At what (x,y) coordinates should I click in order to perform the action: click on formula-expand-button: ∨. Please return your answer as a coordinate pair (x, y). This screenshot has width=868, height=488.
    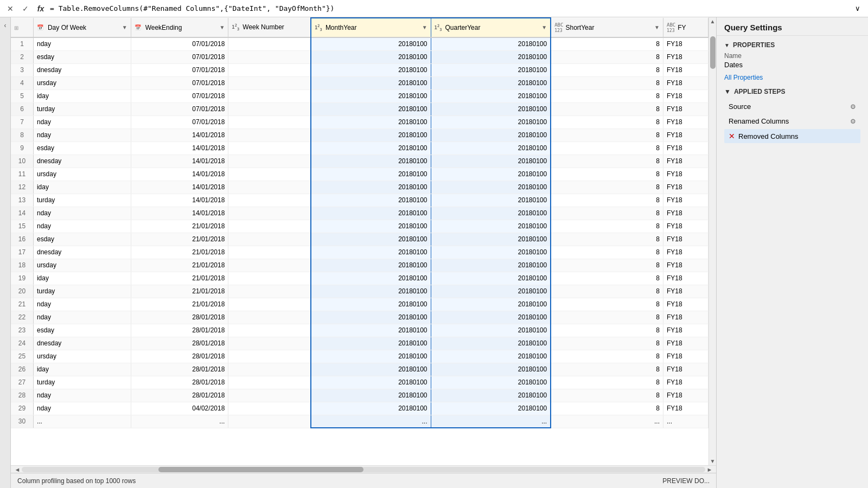
    Looking at the image, I should click on (858, 9).